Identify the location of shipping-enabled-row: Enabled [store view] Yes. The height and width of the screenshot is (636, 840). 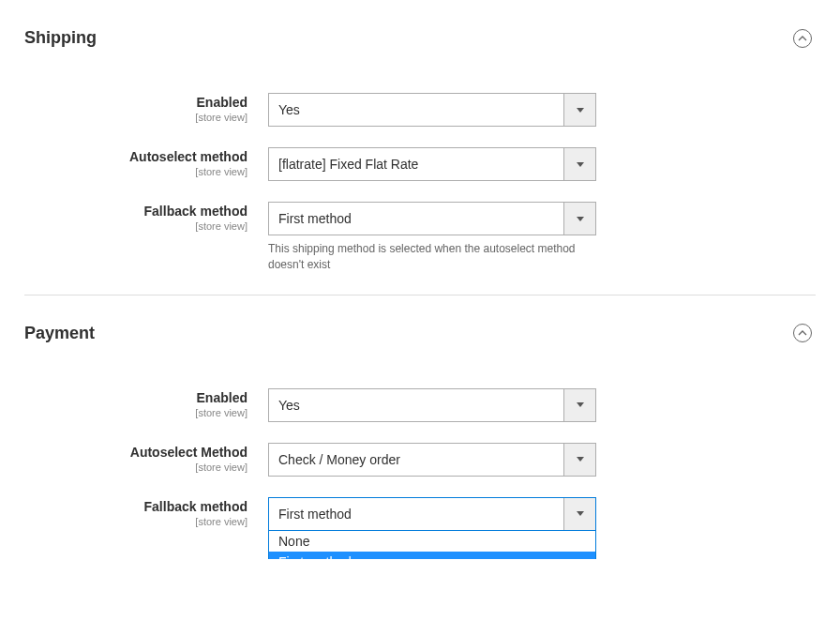
(420, 110).